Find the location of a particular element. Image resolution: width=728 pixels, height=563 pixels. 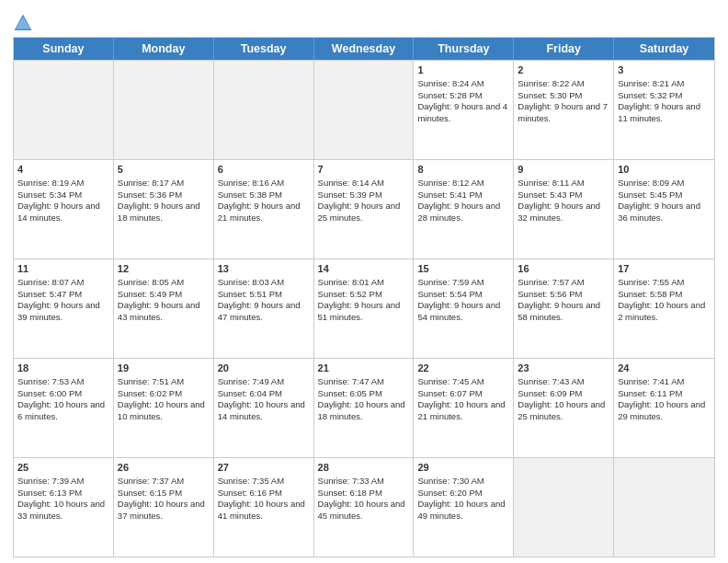

header is located at coordinates (364, 21).